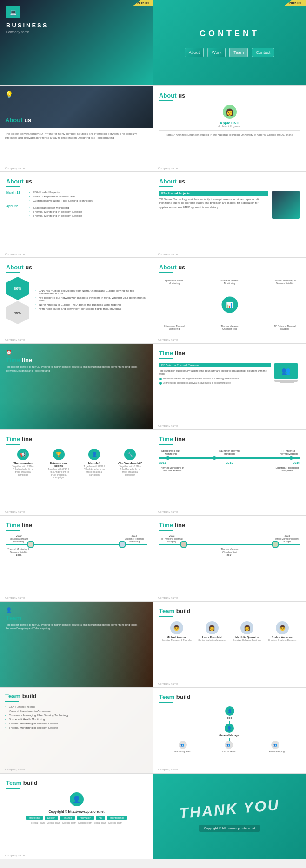 The height and width of the screenshot is (868, 306). What do you see at coordinates (177, 640) in the screenshot?
I see `member-role-1: Creative Manager & Founder` at bounding box center [177, 640].